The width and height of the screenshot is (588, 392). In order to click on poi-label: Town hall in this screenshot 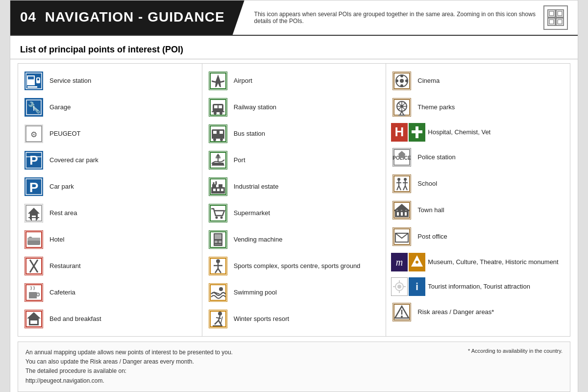, I will do `click(431, 211)`.